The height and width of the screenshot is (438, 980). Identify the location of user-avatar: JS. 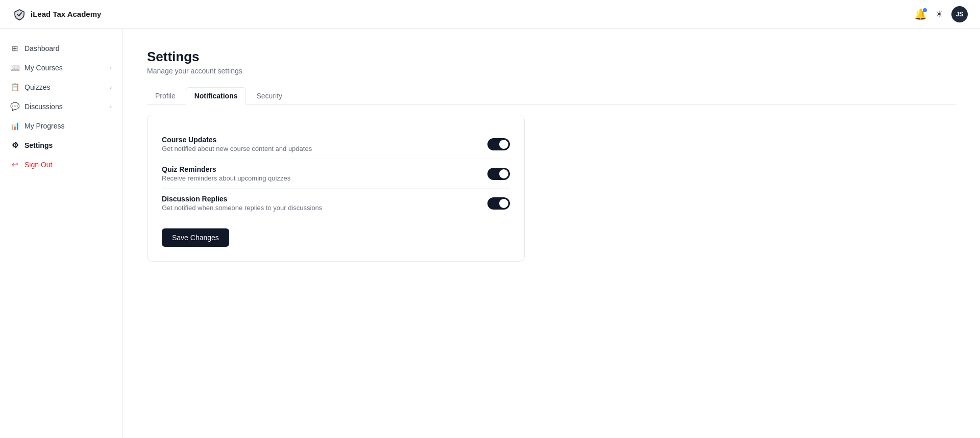
(960, 14).